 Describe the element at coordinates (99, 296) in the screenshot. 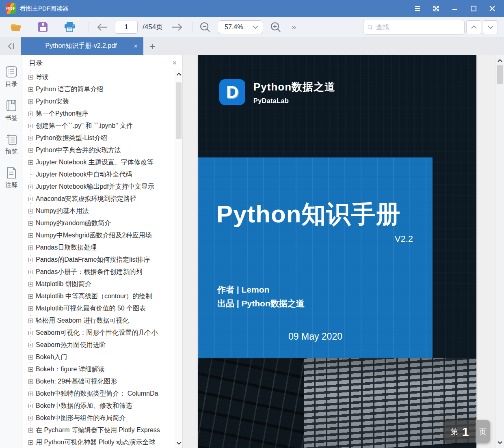

I see `toc-item: +Matplotlib 中等高线图（contour）的绘制` at that location.